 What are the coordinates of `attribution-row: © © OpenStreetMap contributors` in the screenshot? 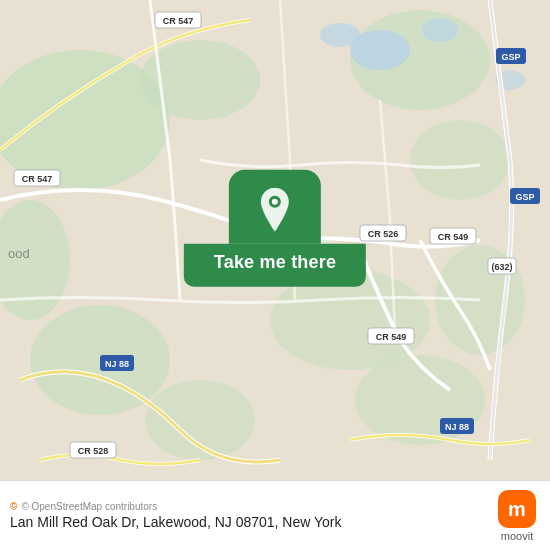 It's located at (176, 506).